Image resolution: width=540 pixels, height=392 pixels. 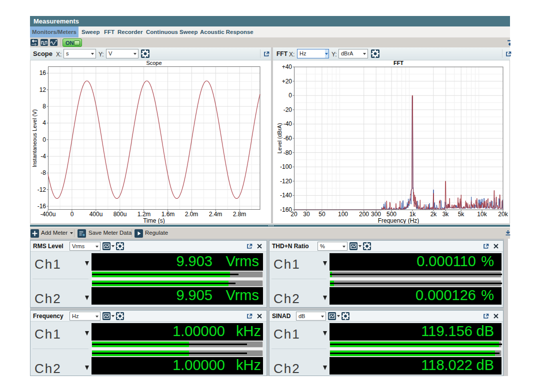 What do you see at coordinates (399, 221) in the screenshot?
I see `svg-text: Frequency (Hz)` at bounding box center [399, 221].